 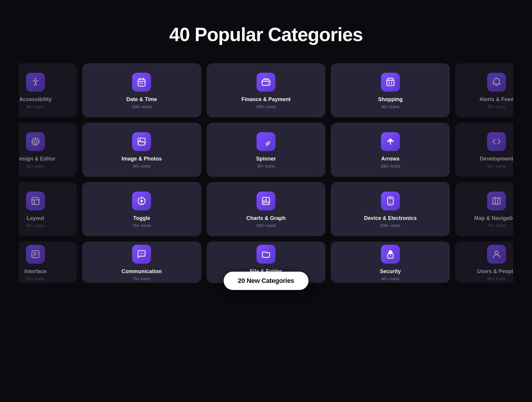 I want to click on design-icon, so click(x=35, y=142).